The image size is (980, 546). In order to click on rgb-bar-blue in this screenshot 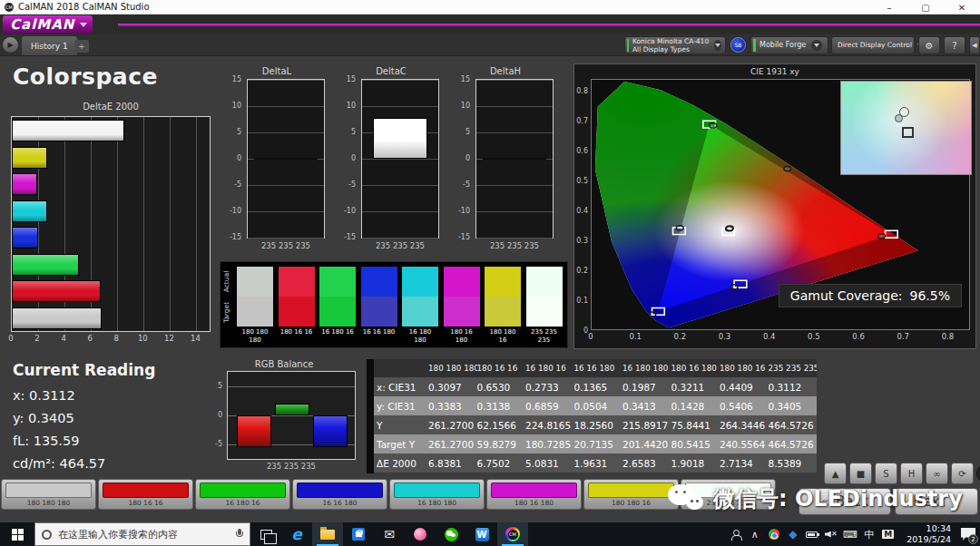, I will do `click(330, 432)`.